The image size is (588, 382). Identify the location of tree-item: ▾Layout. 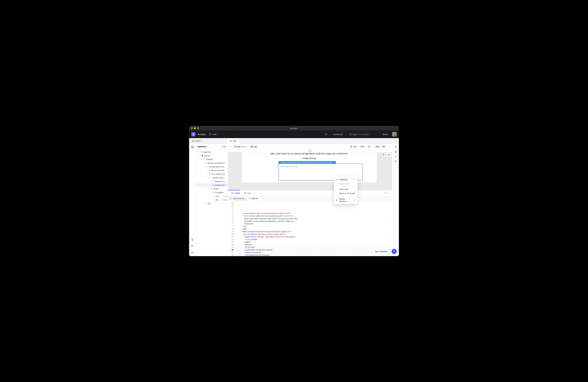
(212, 156).